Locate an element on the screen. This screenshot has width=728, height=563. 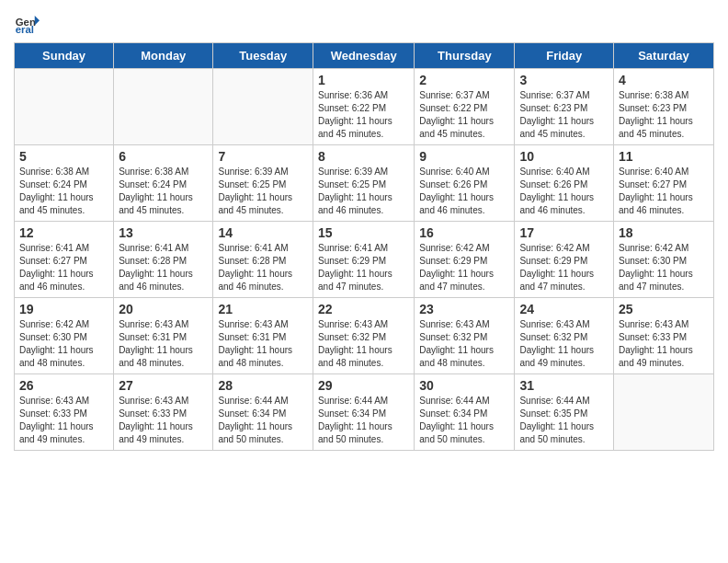
calendar-cell: 5Sunrise: 6:38 AM Sunset: 6:24 PM Daylig… is located at coordinates (64, 184).